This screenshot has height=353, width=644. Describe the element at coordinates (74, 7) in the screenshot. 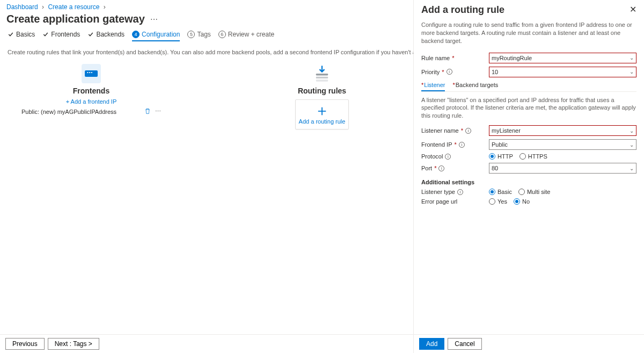

I see `breadcrumb-create-resource: Create a resource` at that location.